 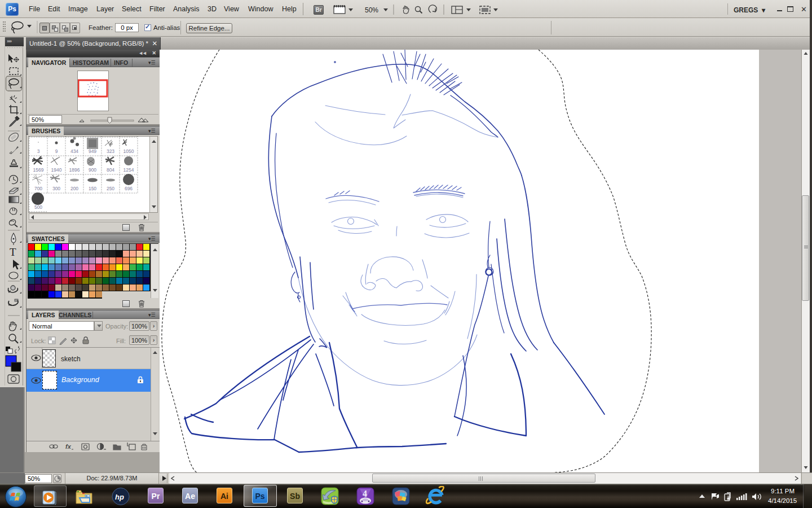 What do you see at coordinates (365, 493) in the screenshot?
I see `svg-text: 4` at bounding box center [365, 493].